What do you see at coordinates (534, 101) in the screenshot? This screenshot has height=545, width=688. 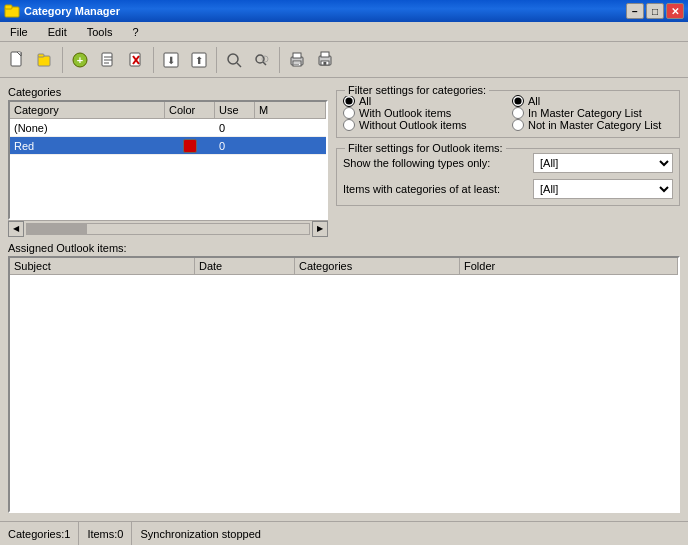 I see `radio-all-right-label: All` at bounding box center [534, 101].